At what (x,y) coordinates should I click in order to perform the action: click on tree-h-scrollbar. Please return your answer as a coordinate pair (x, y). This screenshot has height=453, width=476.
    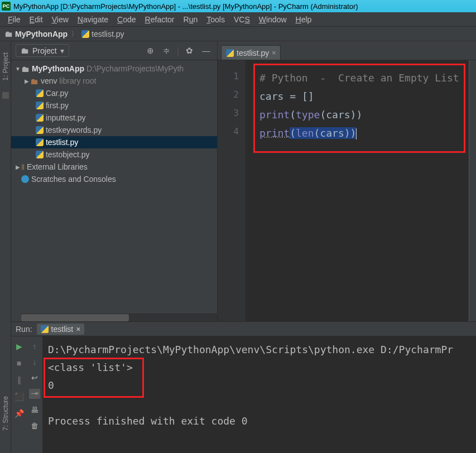
    Looking at the image, I should click on (119, 317).